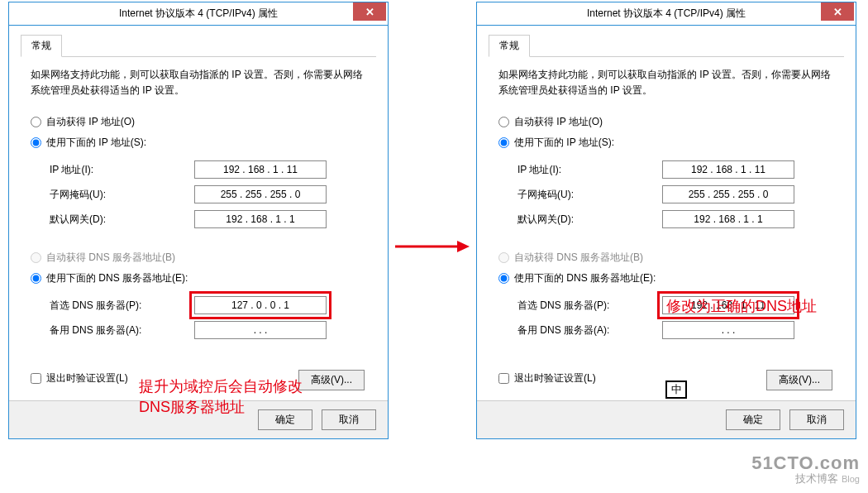  Describe the element at coordinates (805, 479) in the screenshot. I see `watermark-line2: 技术博客 Blog` at that location.